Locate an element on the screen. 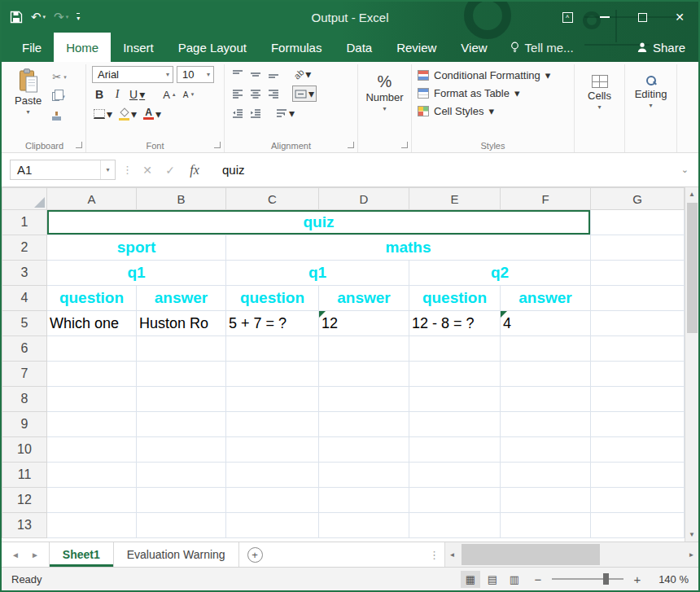 This screenshot has height=592, width=700. cell-B6 is located at coordinates (182, 349).